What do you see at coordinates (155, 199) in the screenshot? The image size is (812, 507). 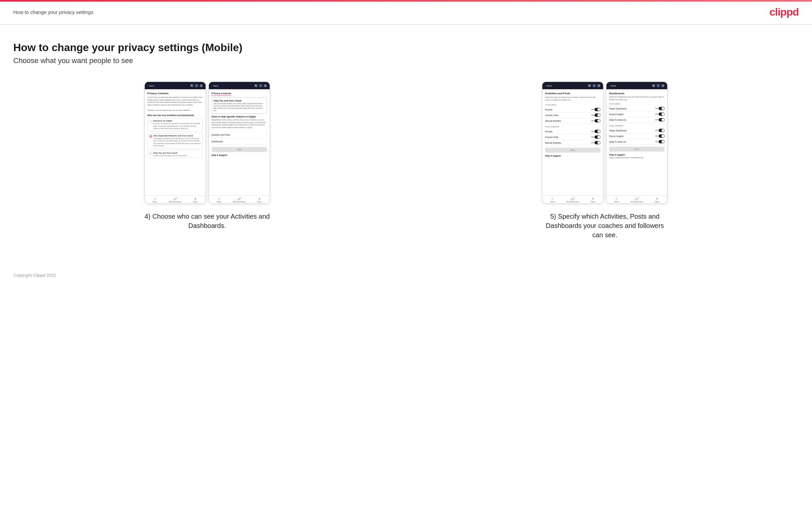 I see `home-icon: ⌂` at bounding box center [155, 199].